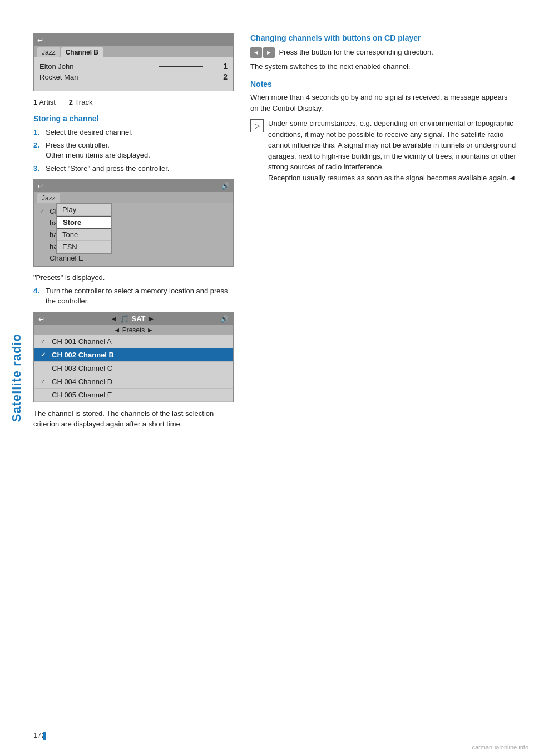  I want to click on presets-sat-label: SAT, so click(138, 318).